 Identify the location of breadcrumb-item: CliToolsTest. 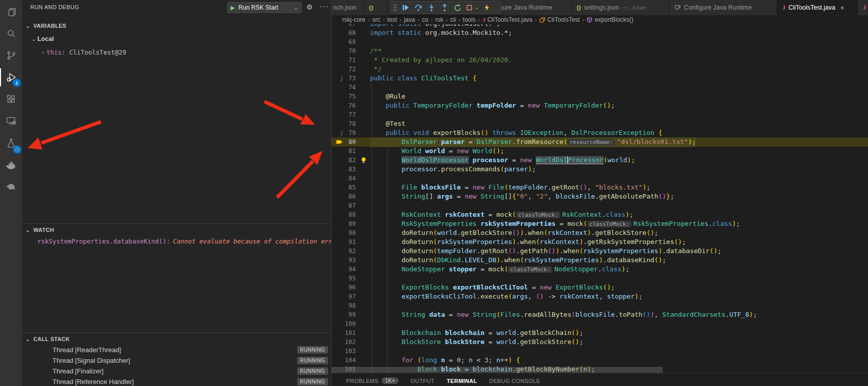
(560, 20).